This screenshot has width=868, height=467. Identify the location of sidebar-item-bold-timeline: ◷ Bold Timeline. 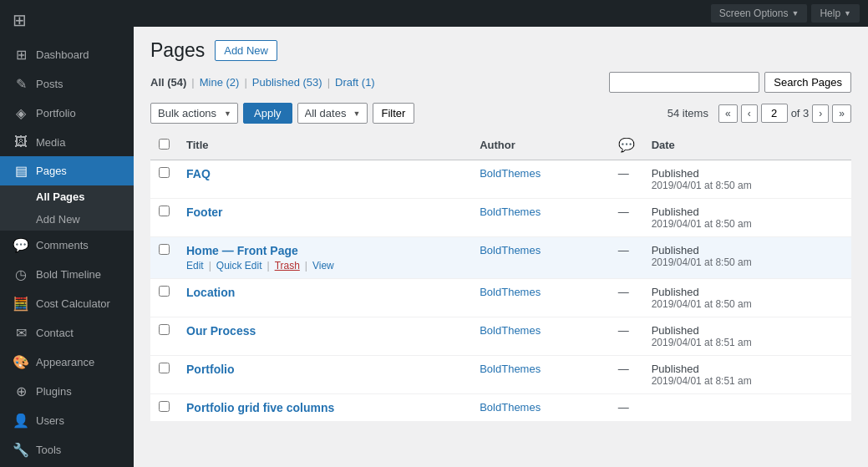
(67, 274).